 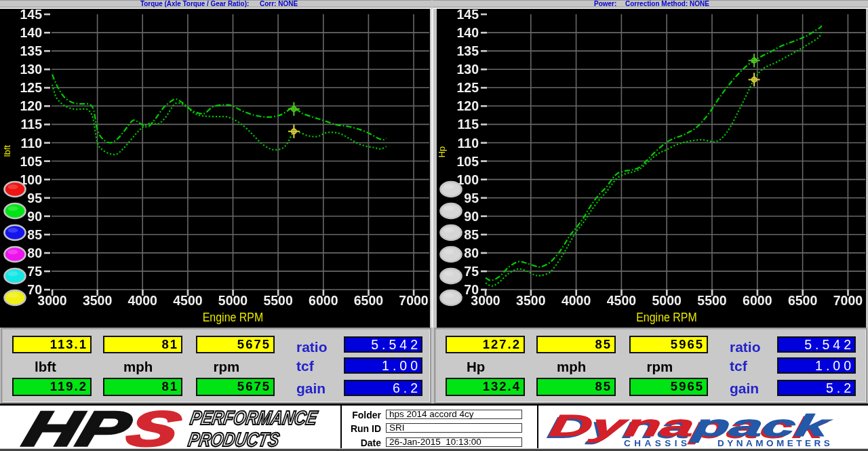 I want to click on svg-text: lbft, so click(x=7, y=151).